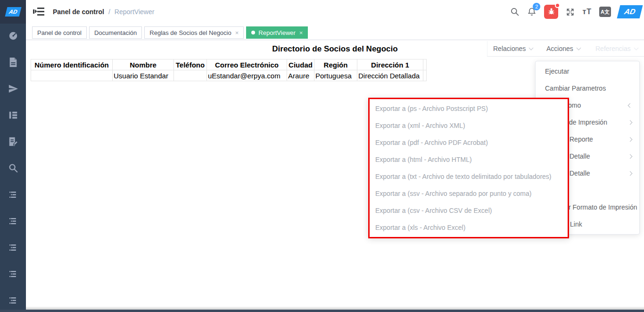 The height and width of the screenshot is (312, 644). Describe the element at coordinates (13, 116) in the screenshot. I see `tree-list-icon` at that location.